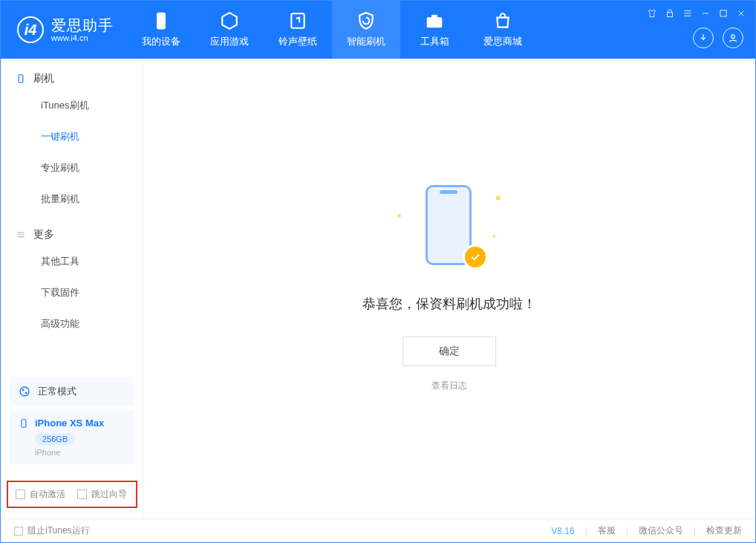 This screenshot has height=543, width=756. Describe the element at coordinates (563, 531) in the screenshot. I see `version-label: V8.16` at that location.